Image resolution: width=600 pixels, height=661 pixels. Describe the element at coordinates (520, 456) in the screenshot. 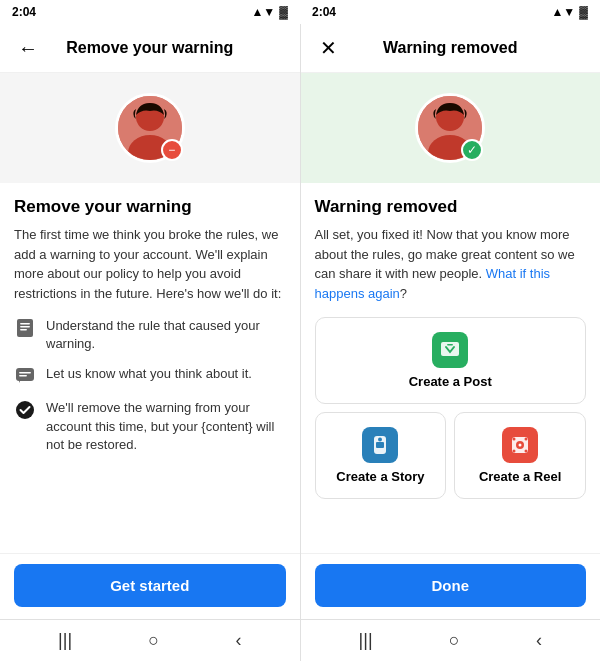

I see `create-reel-button: Create a Reel` at that location.